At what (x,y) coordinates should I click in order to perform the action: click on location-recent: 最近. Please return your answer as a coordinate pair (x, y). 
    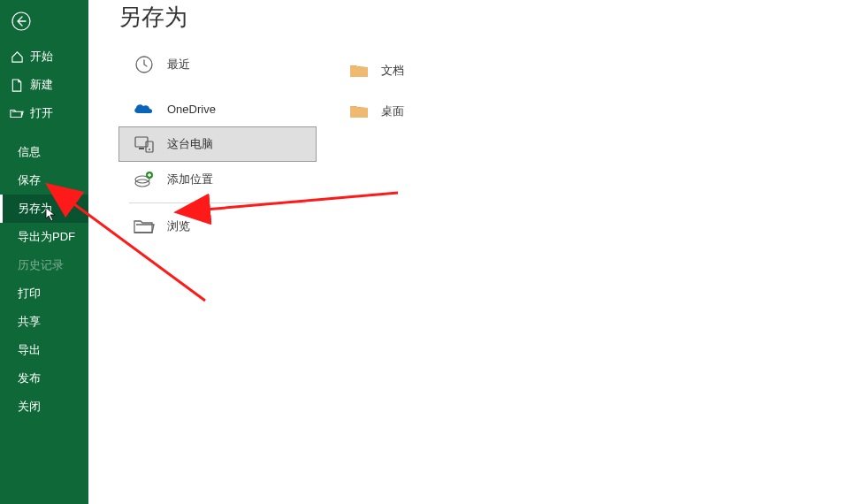
    Looking at the image, I should click on (218, 65).